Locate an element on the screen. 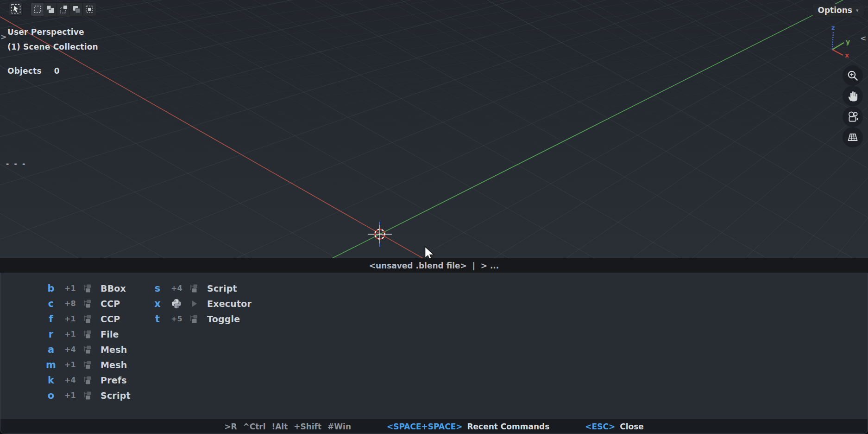 The image size is (868, 434). command-row: k+4Prefs is located at coordinates (86, 380).